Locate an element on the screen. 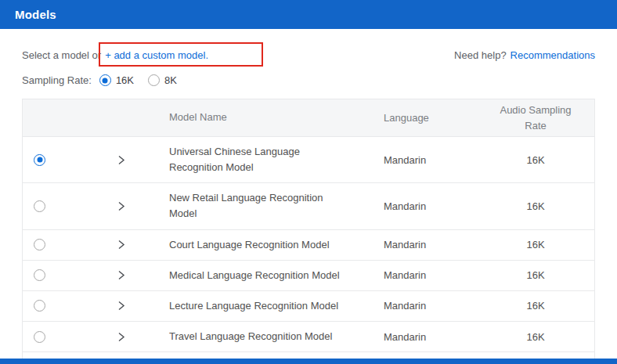  header-audio-sampling-rate: Audio Sampling Rate is located at coordinates (536, 117).